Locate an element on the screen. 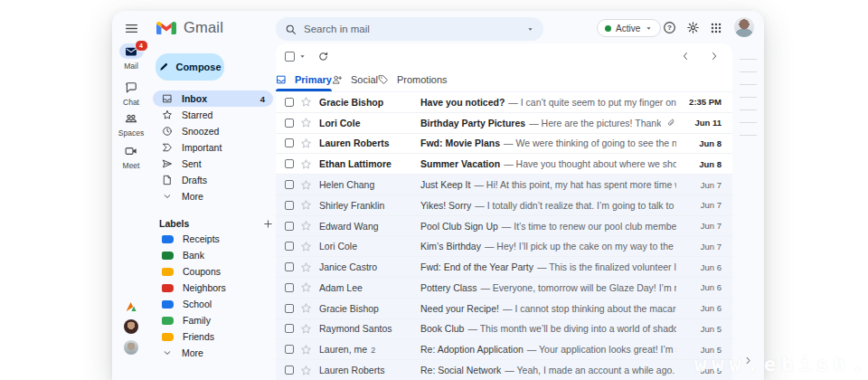  refresh-icon is located at coordinates (324, 56).